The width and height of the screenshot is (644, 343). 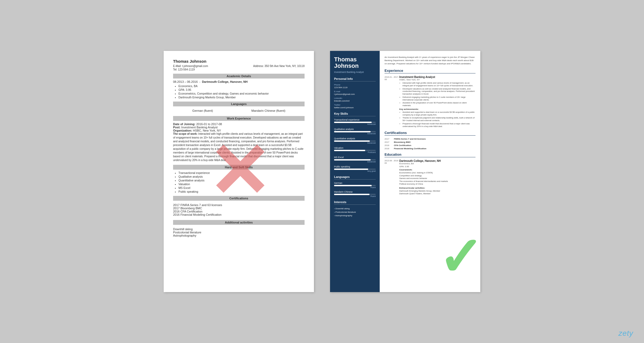 I want to click on email-label: E-Mail: t.johnson@gmail.com, so click(x=191, y=66).